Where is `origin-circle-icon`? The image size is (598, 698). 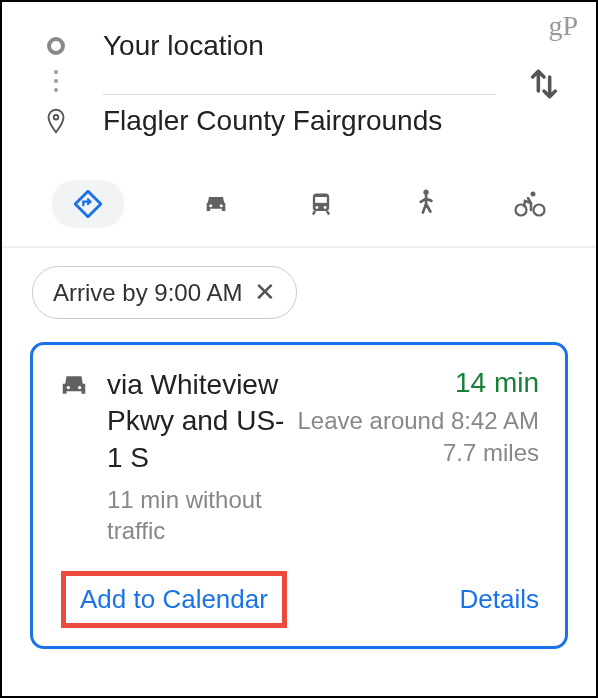 origin-circle-icon is located at coordinates (56, 46).